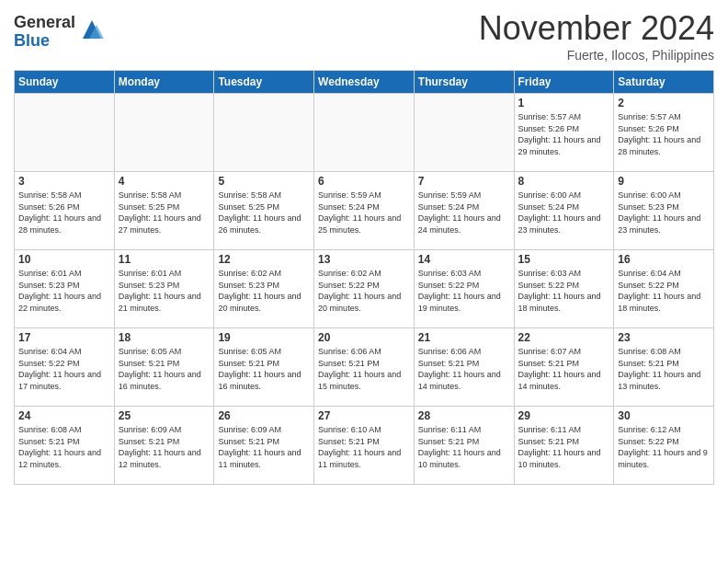 The image size is (728, 563). What do you see at coordinates (463, 212) in the screenshot?
I see `calendar-day-cell: 7Sunrise: 5:59 AM Sunset: 5:24 PM Daylig…` at bounding box center [463, 212].